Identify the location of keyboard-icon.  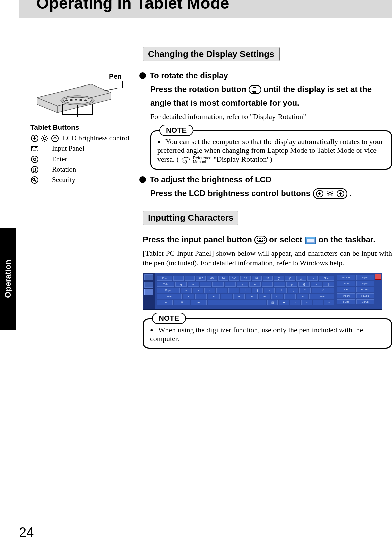
(35, 149).